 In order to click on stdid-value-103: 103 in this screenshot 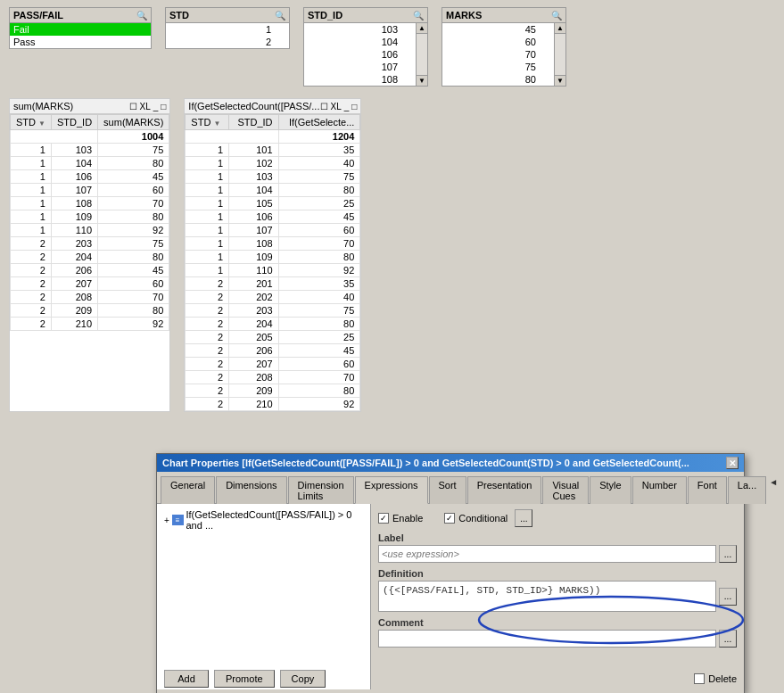, I will do `click(360, 29)`.